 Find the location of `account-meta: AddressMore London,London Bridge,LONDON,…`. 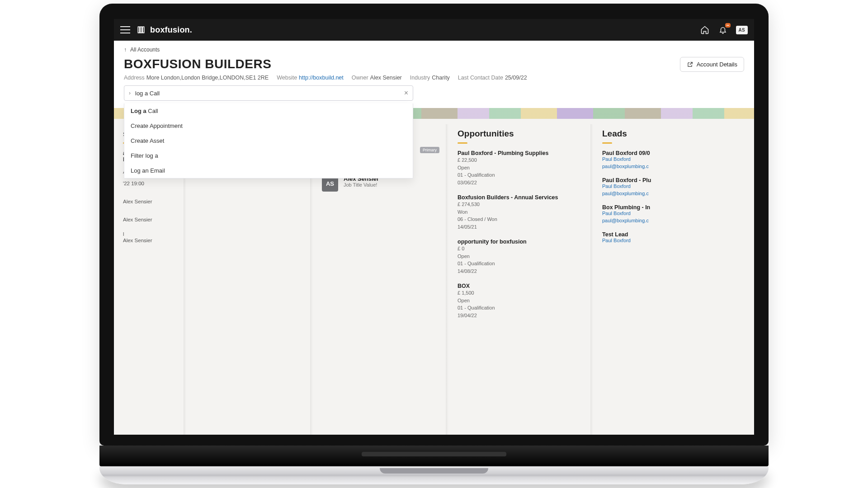

account-meta: AddressMore London,London Bridge,LONDON,… is located at coordinates (434, 80).